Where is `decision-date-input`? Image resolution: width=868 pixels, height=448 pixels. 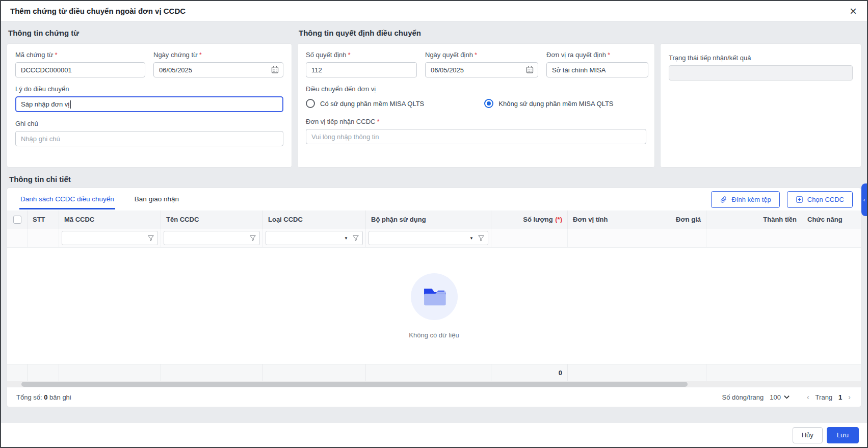
decision-date-input is located at coordinates (482, 70).